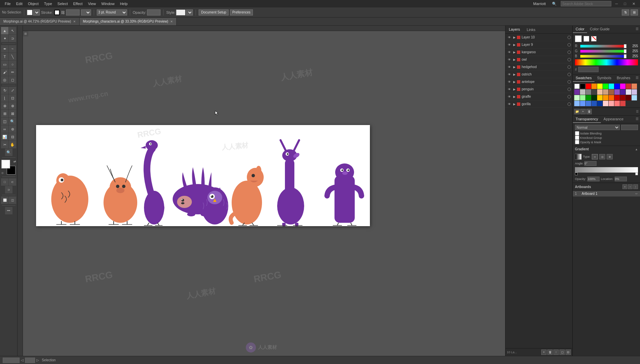  I want to click on shape-builder-tool: ⊕, so click(5, 106).